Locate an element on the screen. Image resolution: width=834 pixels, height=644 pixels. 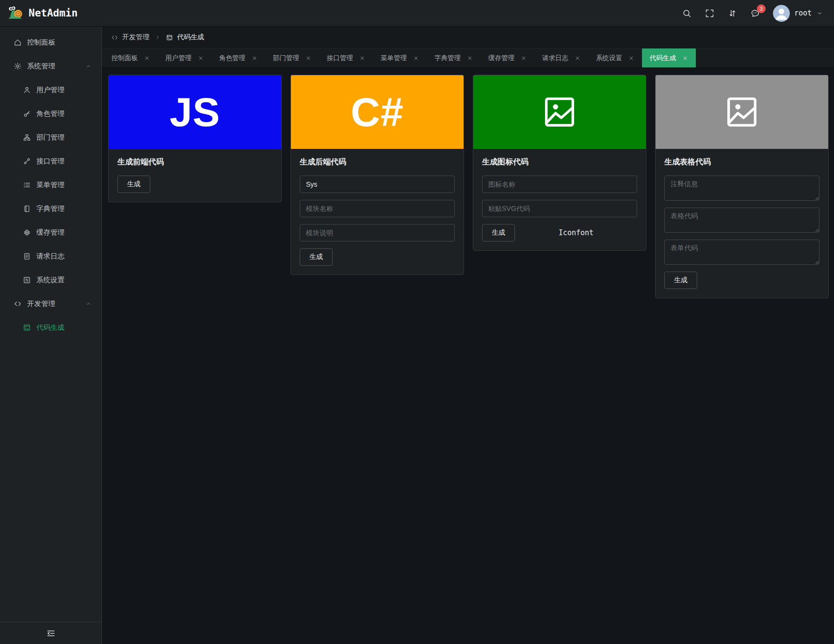
sidebar-item-departments: 部门管理 is located at coordinates (50, 138).